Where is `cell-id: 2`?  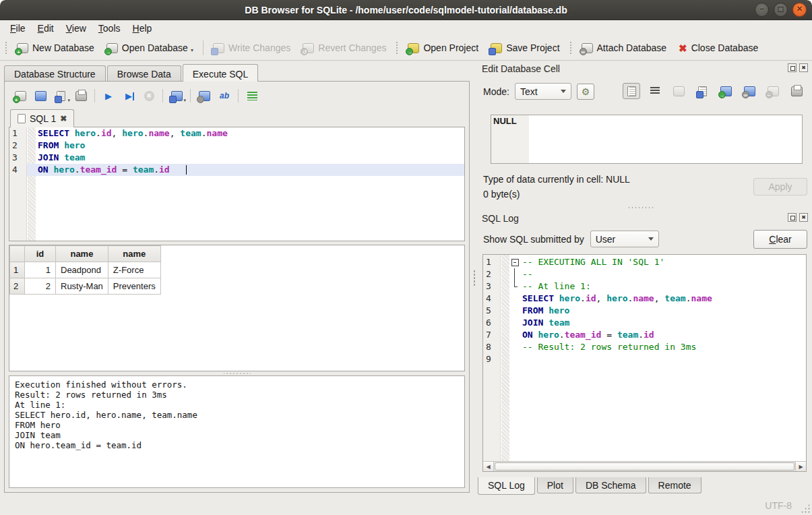
cell-id: 2 is located at coordinates (40, 286).